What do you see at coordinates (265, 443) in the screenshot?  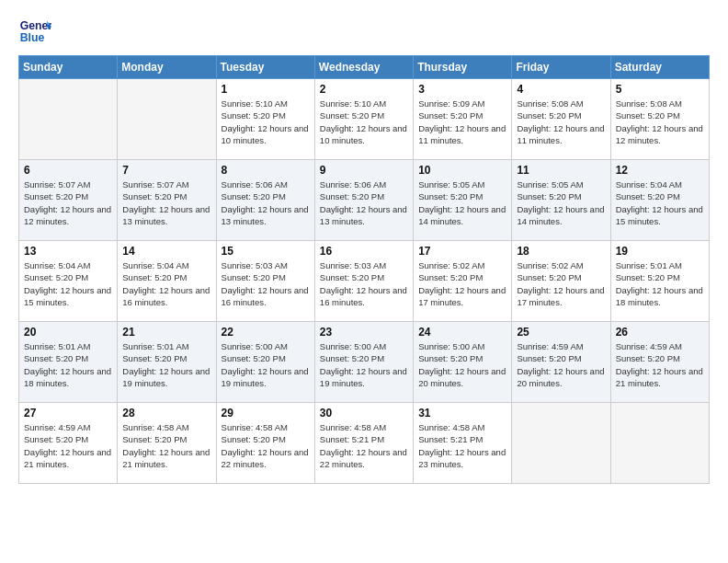 I see `calendar-cell: 29Sunrise: 4:58 AMSunset: 5:20 PMDayligh…` at bounding box center [265, 443].